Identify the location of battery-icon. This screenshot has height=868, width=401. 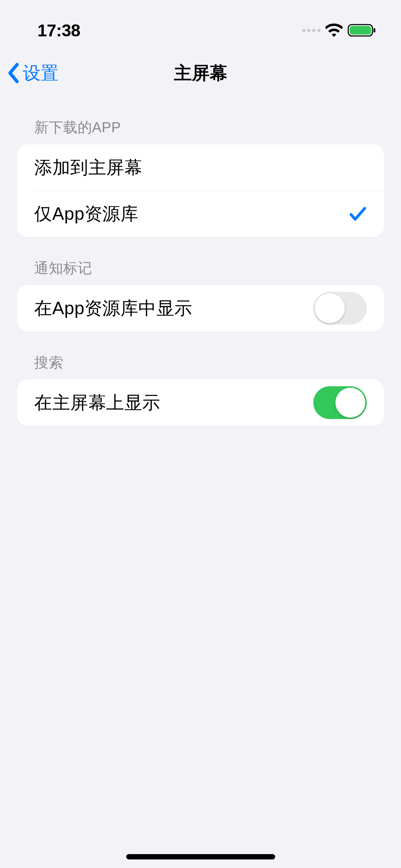
(362, 30).